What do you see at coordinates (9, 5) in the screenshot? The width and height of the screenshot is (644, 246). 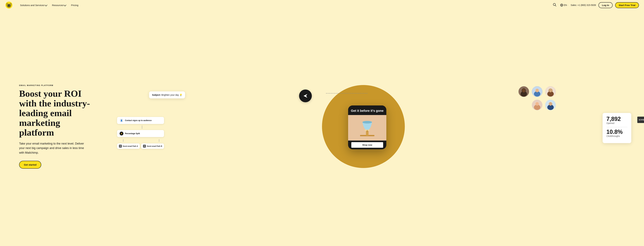 I see `logo-icon` at bounding box center [9, 5].